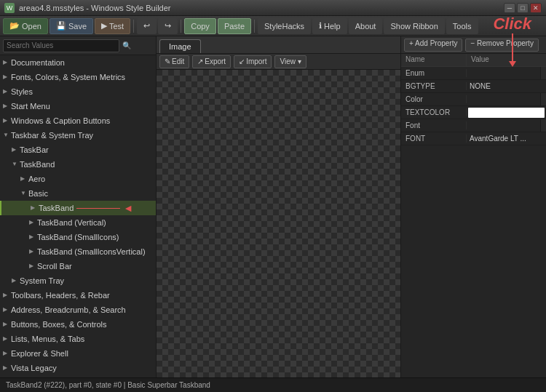  I want to click on tree-item-label: TaskBand, so click(37, 164).